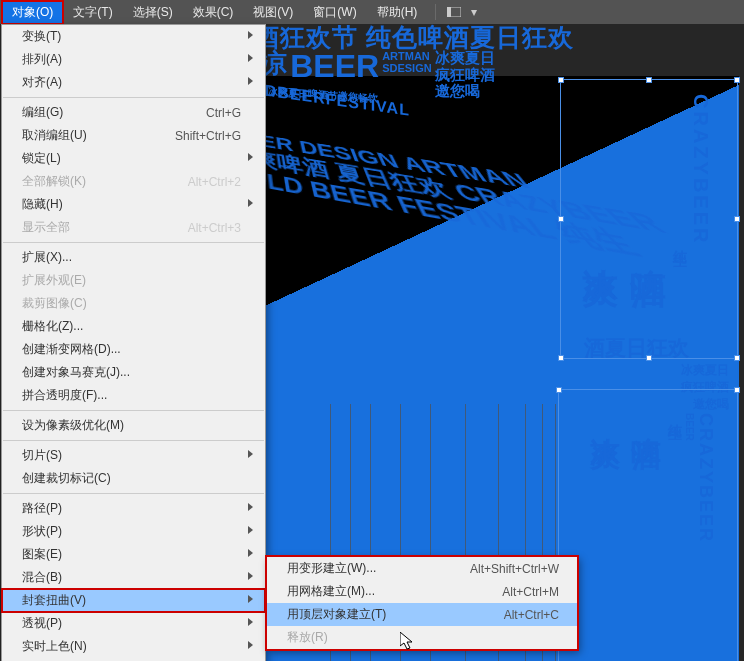 This screenshot has width=744, height=661. Describe the element at coordinates (98, 136) in the screenshot. I see `menu-item-label: 取消编组(U)` at that location.